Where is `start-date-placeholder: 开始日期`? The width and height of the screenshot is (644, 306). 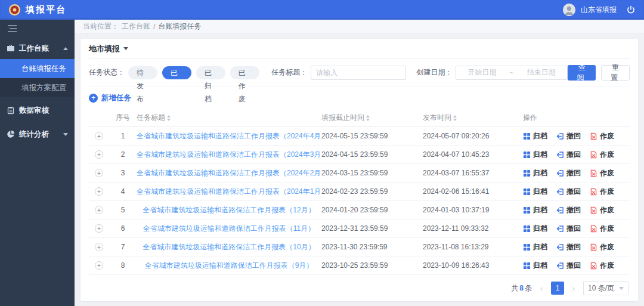 start-date-placeholder: 开始日期 is located at coordinates (482, 73).